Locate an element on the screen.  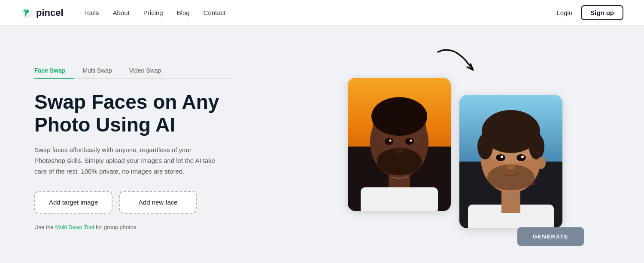
nav-links: Tools About Pricing Blog Contact is located at coordinates (320, 13).